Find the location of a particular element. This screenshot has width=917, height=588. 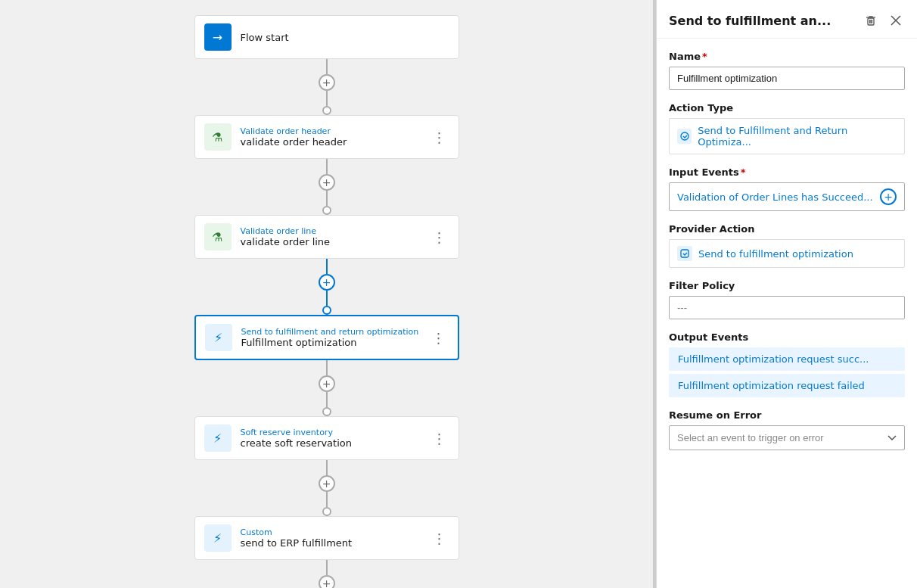

node-custom-erp-menu: ⋮ is located at coordinates (440, 539).